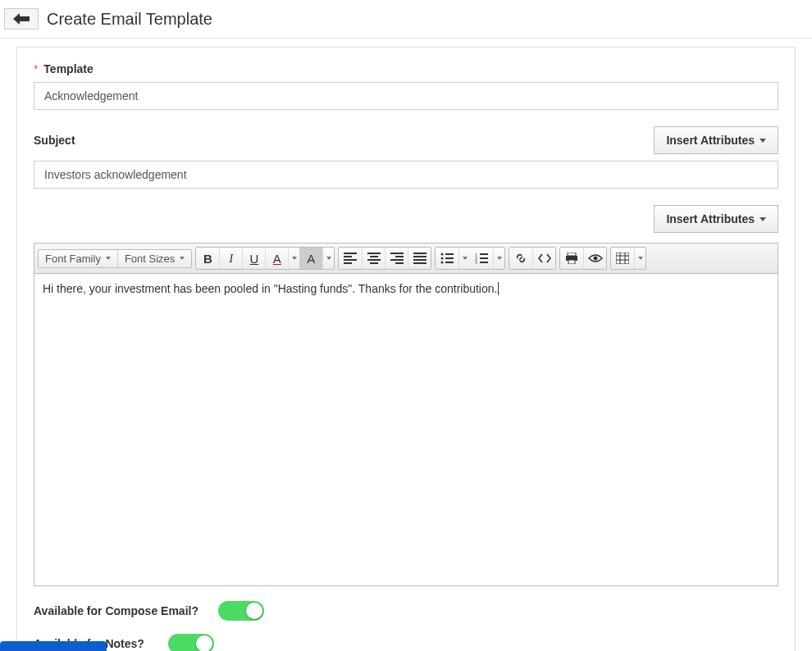 The image size is (812, 651). I want to click on subject-label: Subject, so click(54, 140).